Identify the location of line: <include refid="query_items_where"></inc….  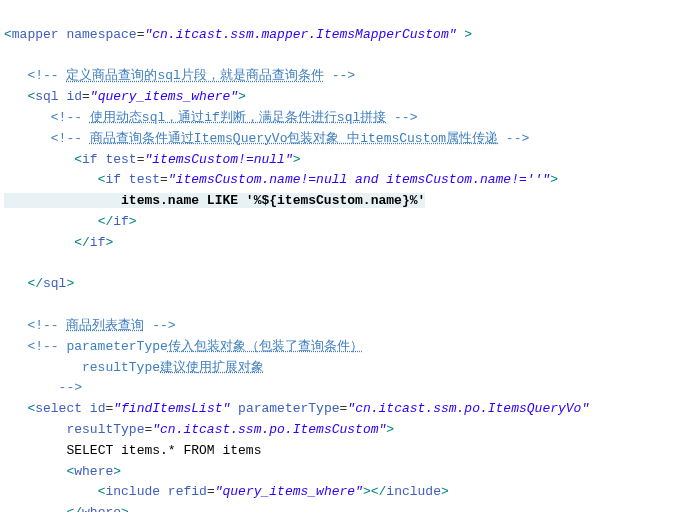
(226, 492).